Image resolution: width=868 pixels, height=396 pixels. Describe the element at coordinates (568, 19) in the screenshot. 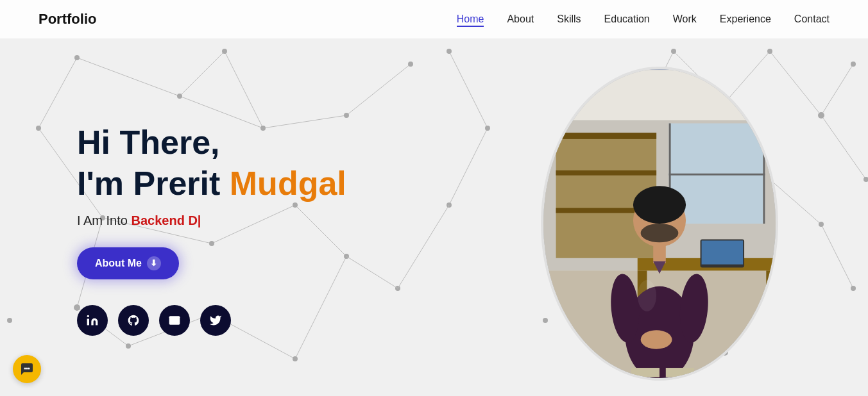

I see `nav-link-skills: Skills` at that location.